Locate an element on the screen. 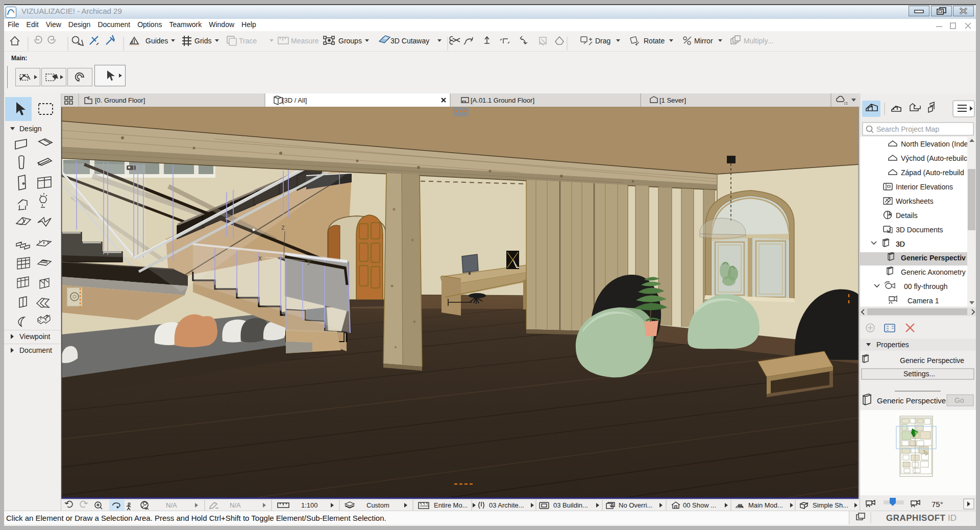  svg-text: x is located at coordinates (260, 258).